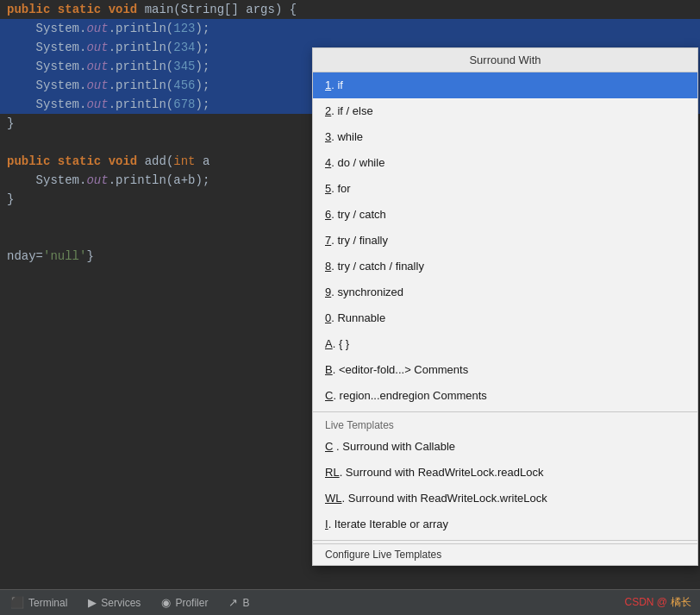 Image resolution: width=700 pixels, height=615 pixels. I want to click on popup-item-for: 5. for, so click(505, 189).